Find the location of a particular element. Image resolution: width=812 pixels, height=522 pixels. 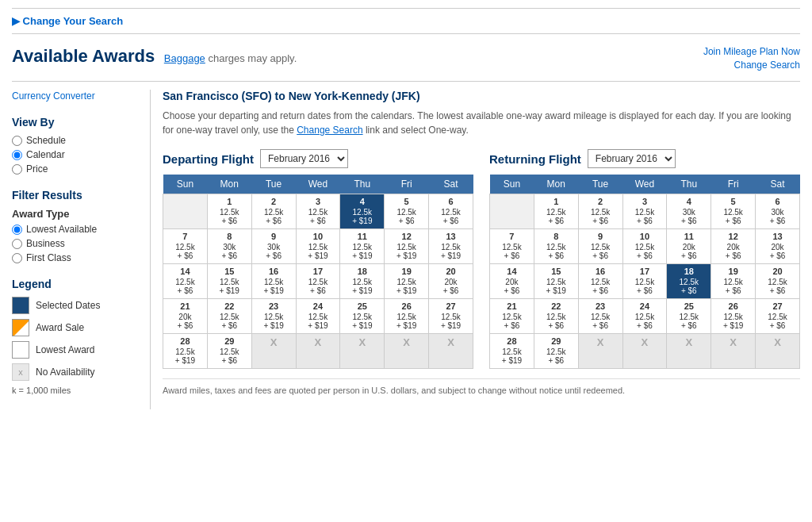

view-by-price: Price is located at coordinates (75, 169).